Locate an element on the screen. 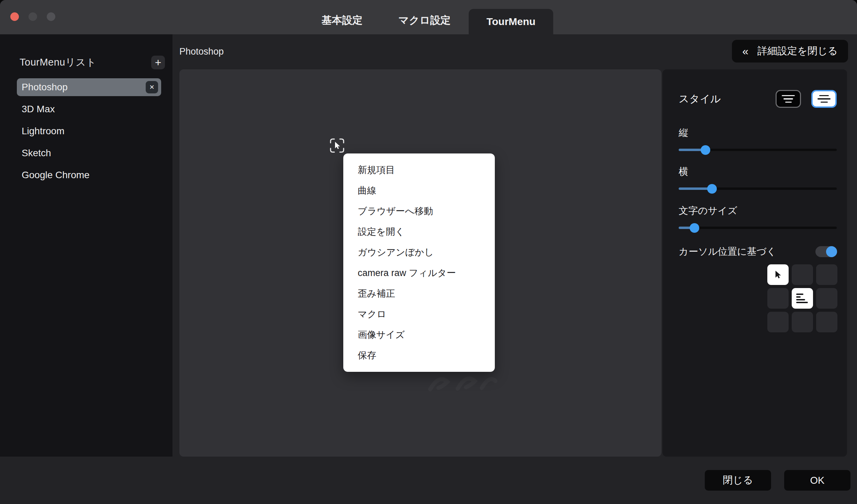 The image size is (857, 504). style-switcher is located at coordinates (806, 99).